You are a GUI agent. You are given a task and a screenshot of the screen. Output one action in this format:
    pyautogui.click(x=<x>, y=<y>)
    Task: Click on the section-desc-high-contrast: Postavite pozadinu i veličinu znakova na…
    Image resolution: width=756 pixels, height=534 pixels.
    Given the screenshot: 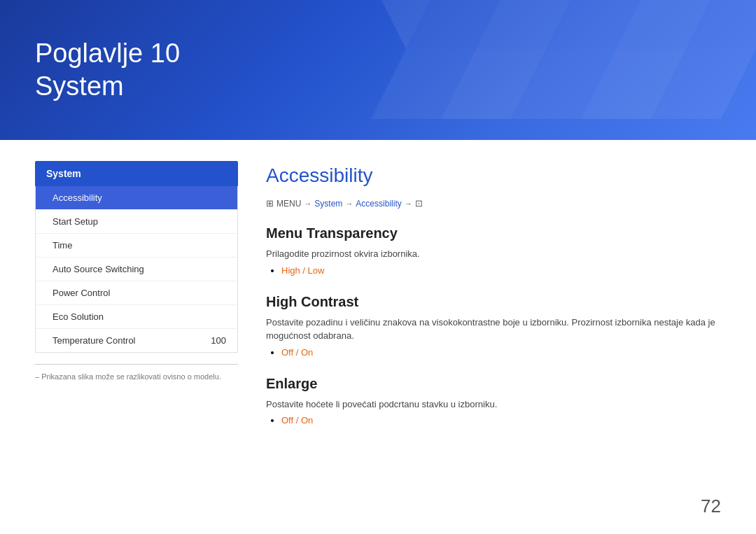 What is the action you would take?
    pyautogui.click(x=493, y=329)
    